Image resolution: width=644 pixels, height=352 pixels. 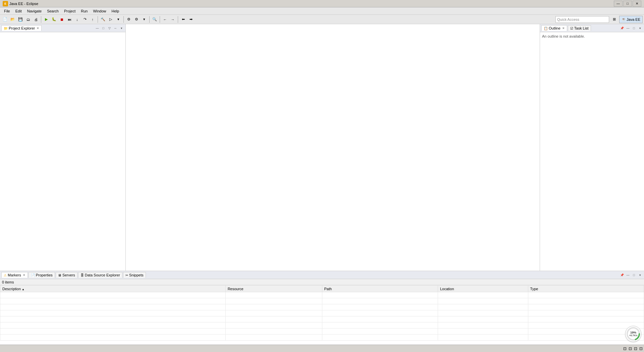 What do you see at coordinates (155, 19) in the screenshot?
I see `search-button: 🔍` at bounding box center [155, 19].